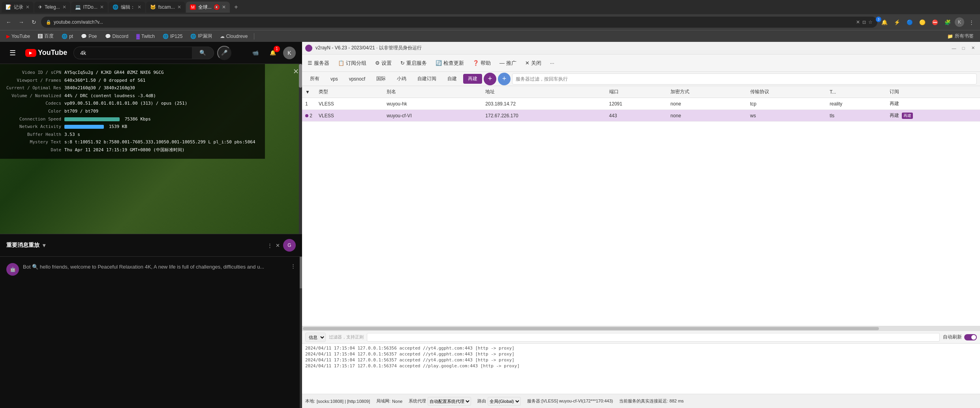 This screenshot has width=980, height=408. What do you see at coordinates (28, 7) in the screenshot?
I see `tab-close-records: ✕` at bounding box center [28, 7].